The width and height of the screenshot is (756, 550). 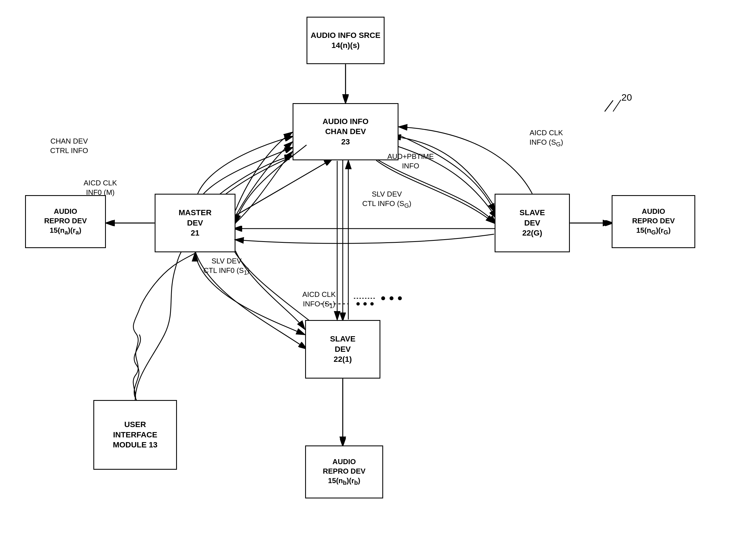 What do you see at coordinates (100, 188) in the screenshot?
I see `aicd-clk-m-label: AICD CLKINF0 (M)` at bounding box center [100, 188].